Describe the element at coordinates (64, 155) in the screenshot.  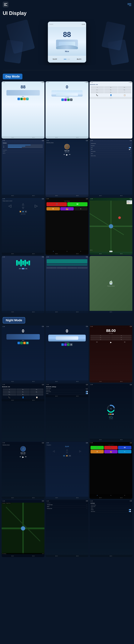
I see `prev-btn-5: ⏮` at that location.